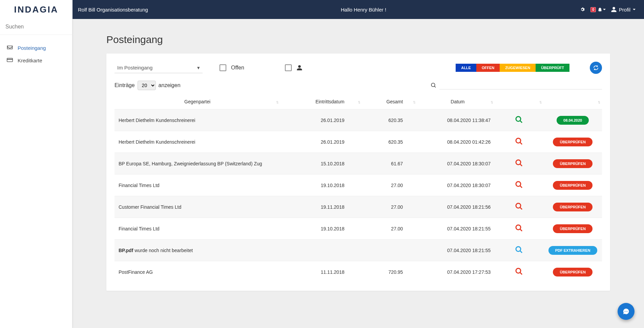  What do you see at coordinates (451, 102) in the screenshot?
I see `col-datum: Datum↑↓` at bounding box center [451, 102].